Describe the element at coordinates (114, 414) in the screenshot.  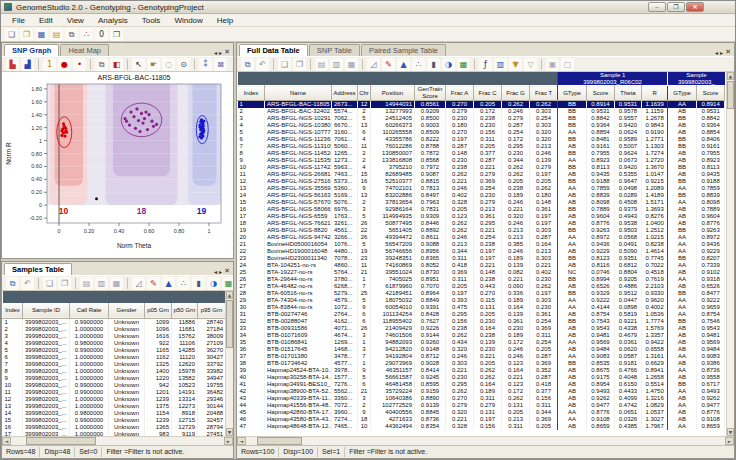
I see `samples-row: 143999802003_...0.9800000Unknown11548918…` at that location.